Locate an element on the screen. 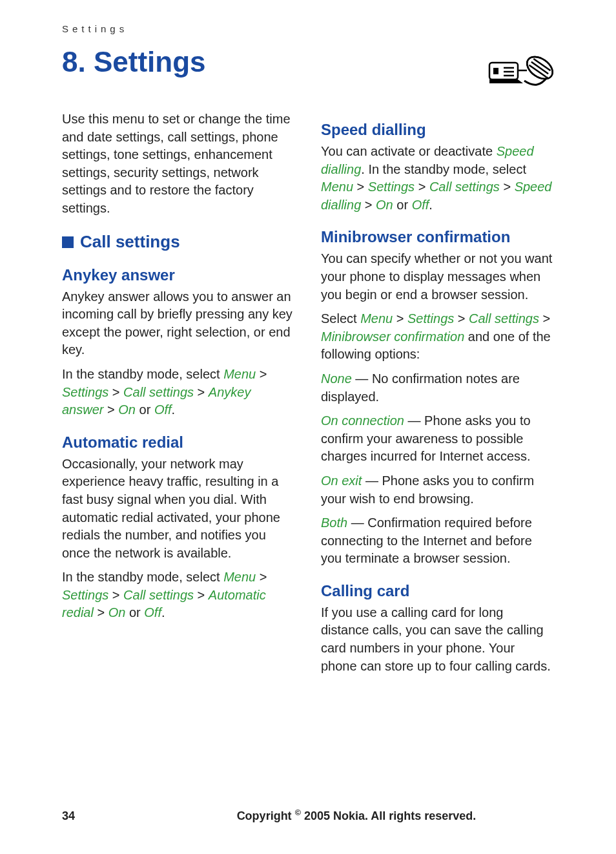 Image resolution: width=616 pixels, height=854 pixels. text: . In the standby mode, select is located at coordinates (444, 169).